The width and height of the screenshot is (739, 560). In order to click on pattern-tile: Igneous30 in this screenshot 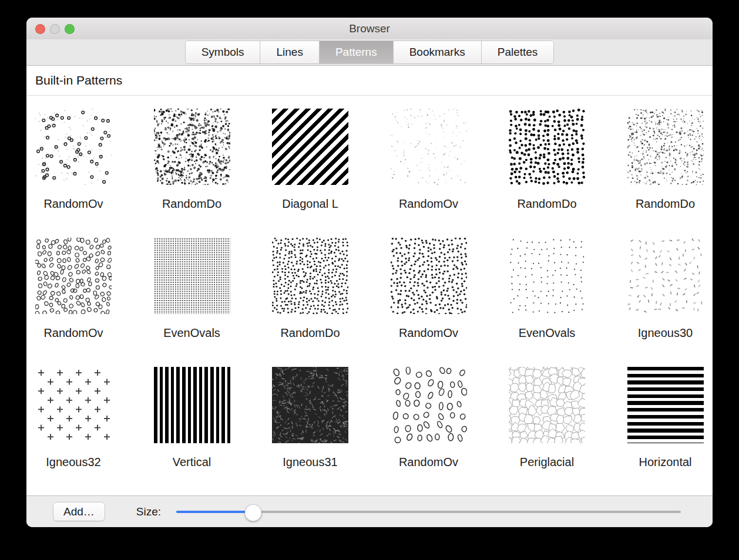, I will do `click(666, 302)`.